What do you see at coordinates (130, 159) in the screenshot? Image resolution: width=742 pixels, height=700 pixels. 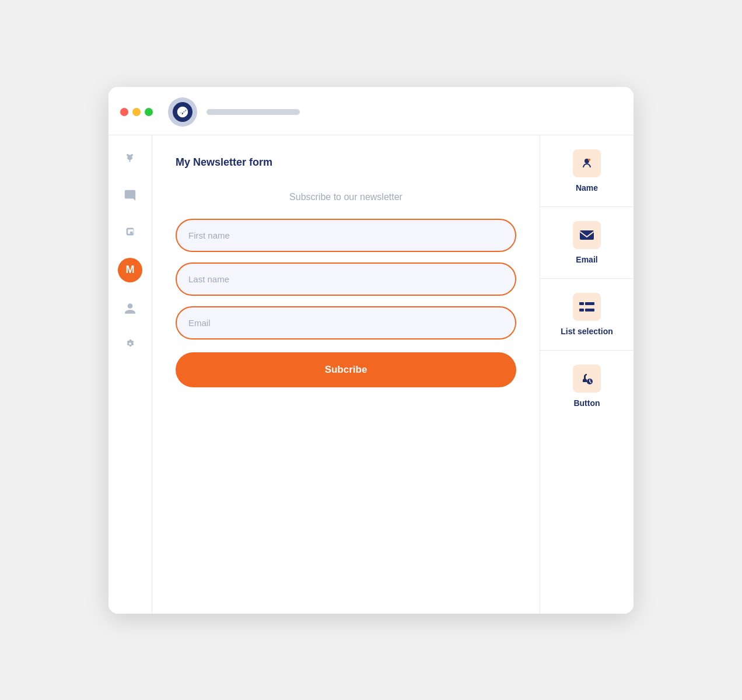 I see `pin-icon` at bounding box center [130, 159].